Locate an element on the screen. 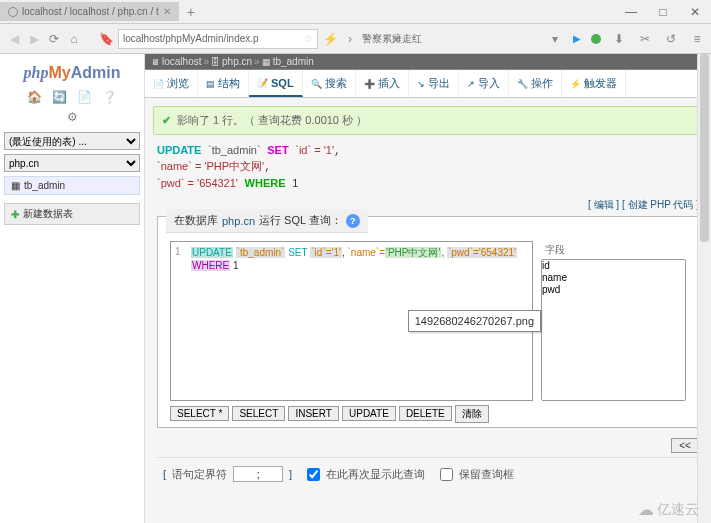  success-message: ✔ 影响了 1 行。（ 查询花费 0.0010 秒 ） is located at coordinates (428, 120).